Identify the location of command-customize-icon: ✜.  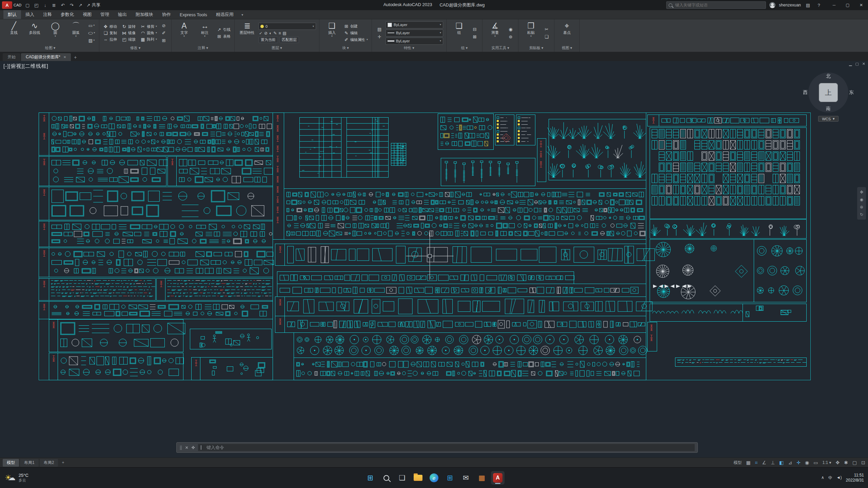
(193, 448).